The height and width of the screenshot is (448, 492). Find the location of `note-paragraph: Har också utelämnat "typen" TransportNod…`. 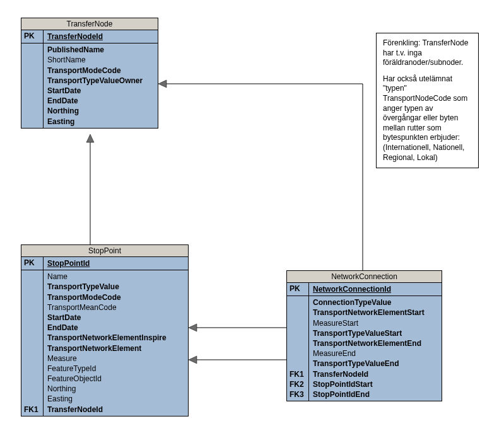

note-paragraph: Har också utelämnat "typen" TransportNod… is located at coordinates (428, 118).